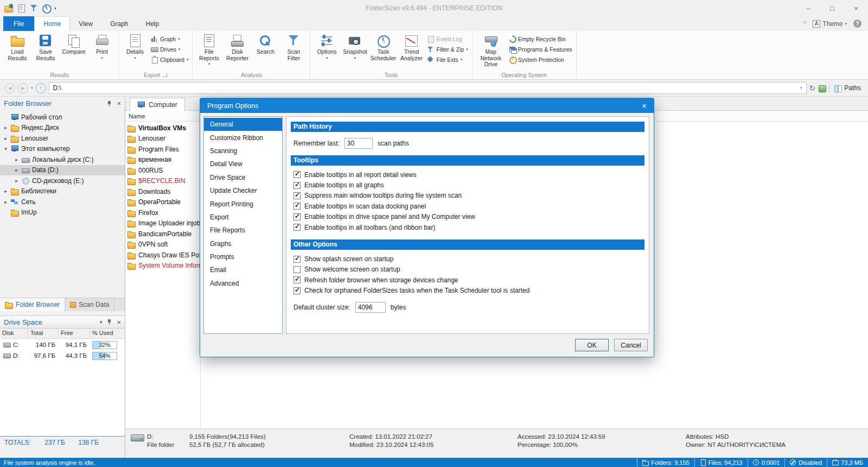 Image resolution: width=868 pixels, height=467 pixels. Describe the element at coordinates (805, 24) in the screenshot. I see `collapse-ribbon-icon: ^` at that location.